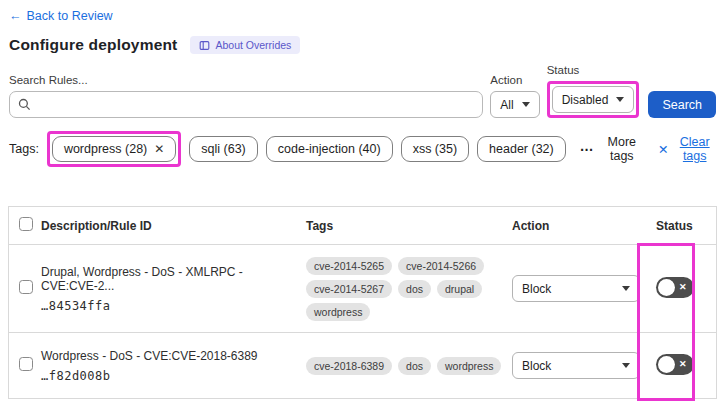 The width and height of the screenshot is (725, 406). I want to click on table-header-row: Description/Rule ID Tags Action Status, so click(362, 226).